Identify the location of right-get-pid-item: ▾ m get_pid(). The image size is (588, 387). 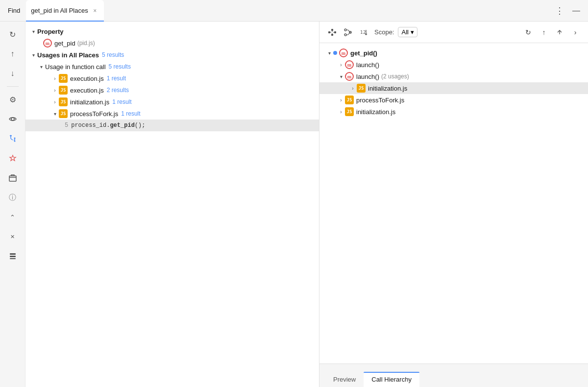
(454, 53).